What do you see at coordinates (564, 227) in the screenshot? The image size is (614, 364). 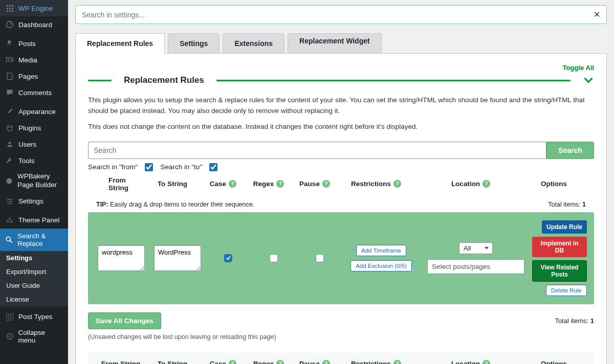 I see `update-rule-button: Update Rule` at bounding box center [564, 227].